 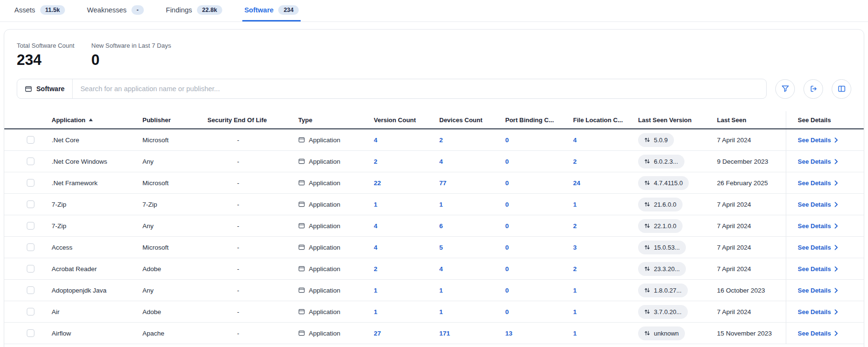 What do you see at coordinates (606, 140) in the screenshot?
I see `file-location-count-link: 4` at bounding box center [606, 140].